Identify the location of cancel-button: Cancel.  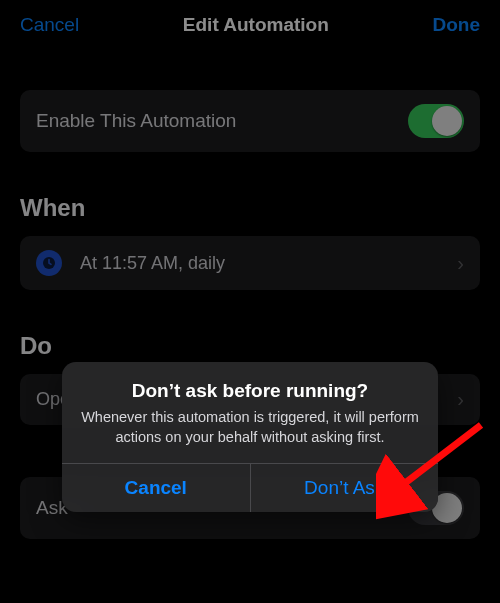
(50, 25).